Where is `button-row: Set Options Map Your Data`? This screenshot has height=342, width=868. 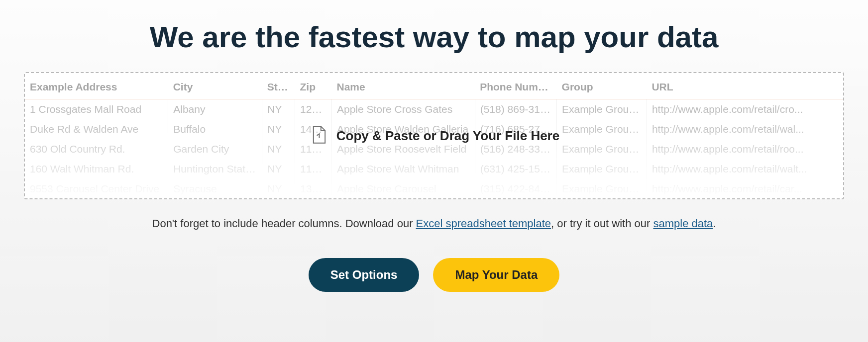
button-row: Set Options Map Your Data is located at coordinates (434, 275).